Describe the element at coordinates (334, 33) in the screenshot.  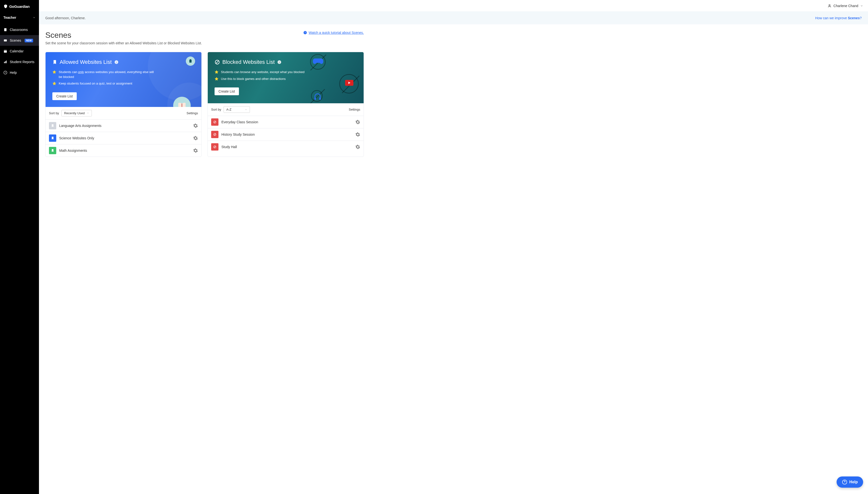
I see `tutorial-link: ? Watch a quick tutorial about Scenes.` at that location.